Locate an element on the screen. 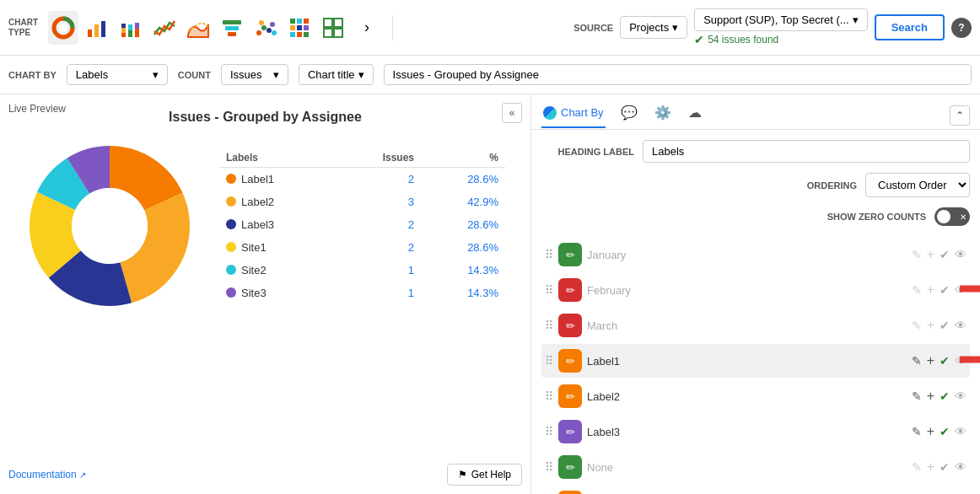 The width and height of the screenshot is (980, 494). chart-type-grid is located at coordinates (333, 28).